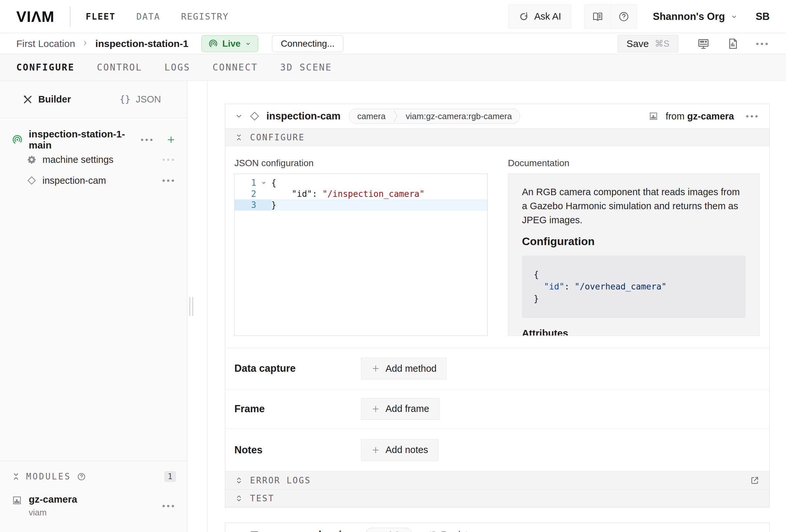 This screenshot has height=532, width=786. Describe the element at coordinates (205, 17) in the screenshot. I see `nav-item-registry: REGISTRY` at that location.